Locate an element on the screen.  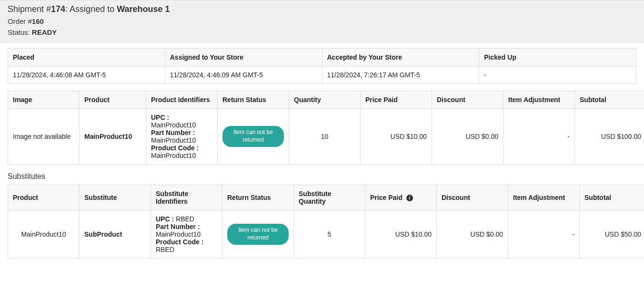
shipment-number: 174 is located at coordinates (58, 9).